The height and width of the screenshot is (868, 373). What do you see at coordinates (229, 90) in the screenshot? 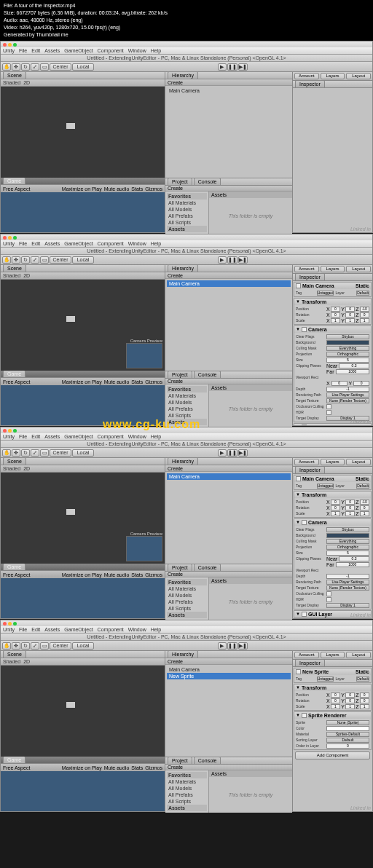
I see `hierarchy-item: Main Camera` at bounding box center [229, 90].